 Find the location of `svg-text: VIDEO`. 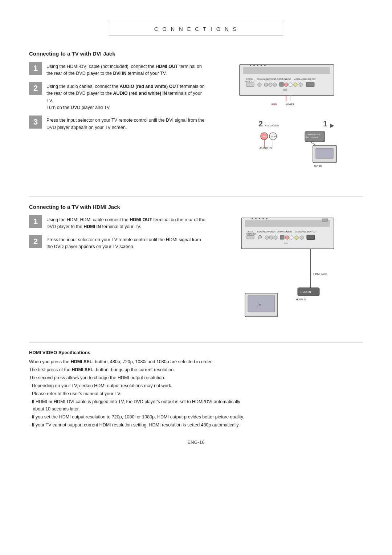

svg-text: VIDEO is located at coordinates (298, 232).